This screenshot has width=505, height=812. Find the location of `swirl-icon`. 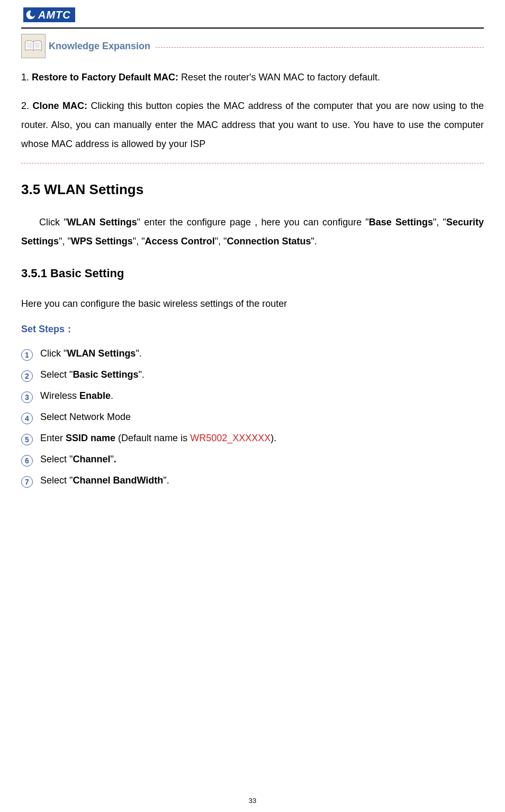

swirl-icon is located at coordinates (31, 15).